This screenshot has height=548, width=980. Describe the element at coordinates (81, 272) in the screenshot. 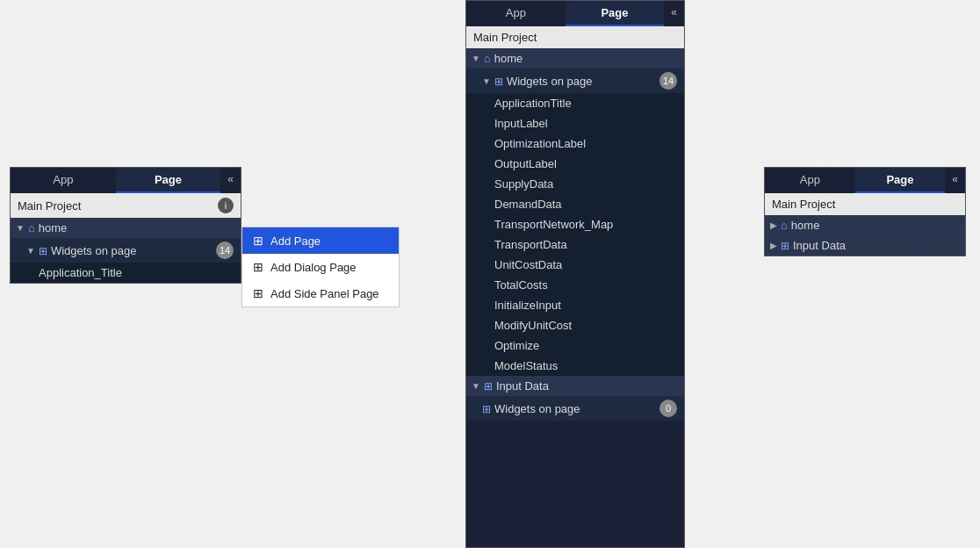

I see `apptitle-label-left: Application_Title` at that location.